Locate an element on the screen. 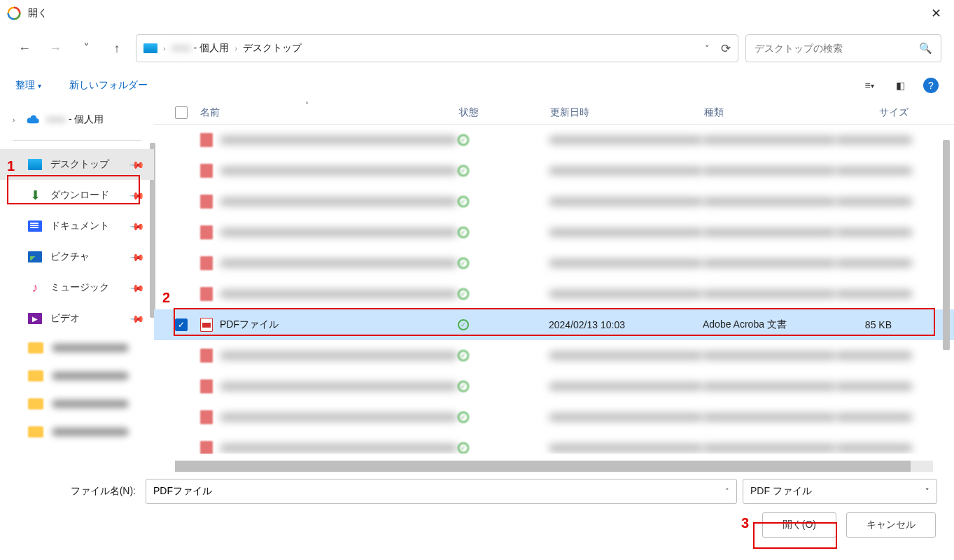 The height and width of the screenshot is (560, 954). file-date: 2024/02/13 10:03 is located at coordinates (626, 325).